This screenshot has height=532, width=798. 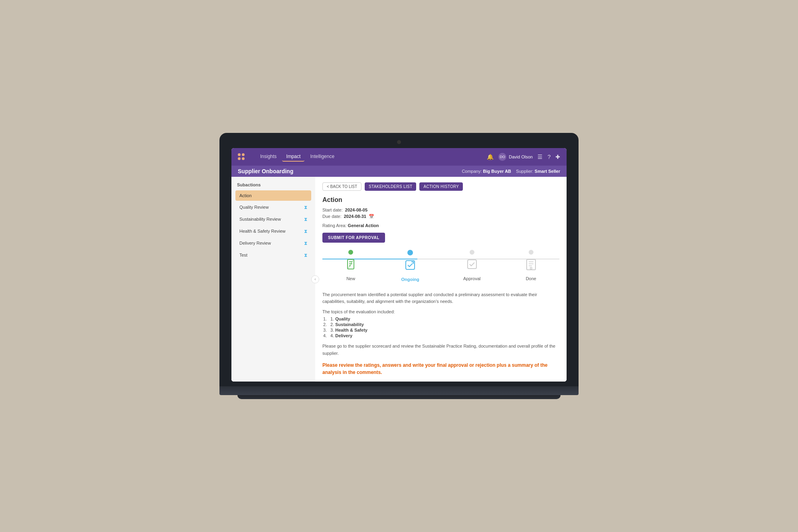 What do you see at coordinates (399, 391) in the screenshot?
I see `laptop-base` at bounding box center [399, 391].